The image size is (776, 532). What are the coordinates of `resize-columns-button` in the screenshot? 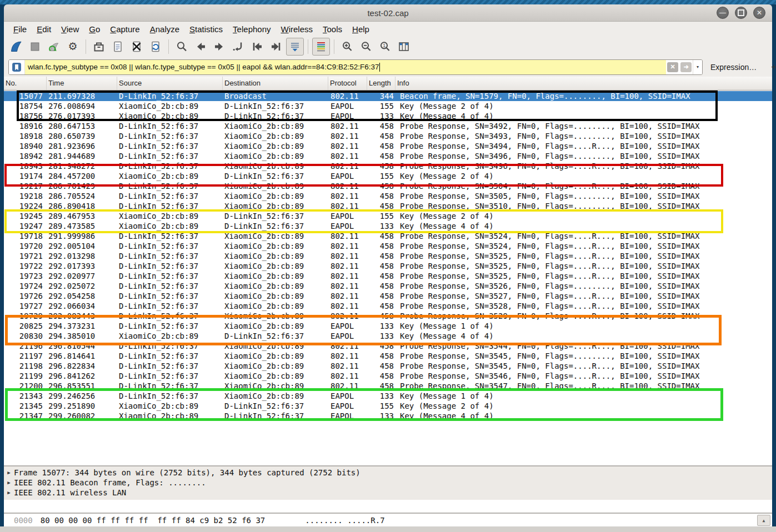 It's located at (404, 47).